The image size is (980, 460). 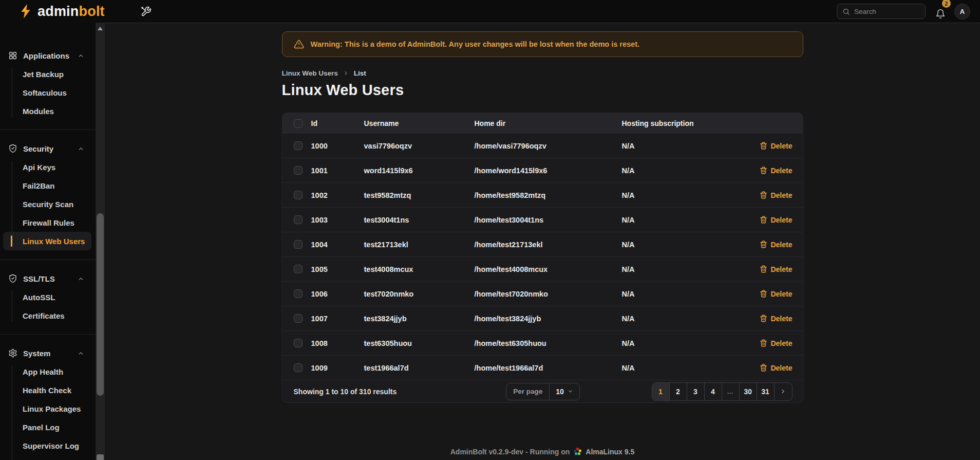 I want to click on per-page-control: Per page 10, so click(x=543, y=392).